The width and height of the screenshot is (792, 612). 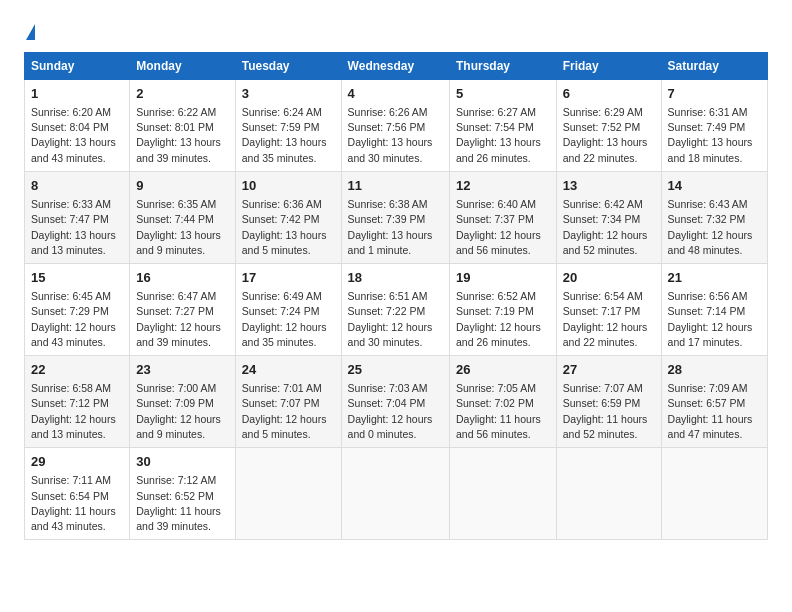 What do you see at coordinates (182, 228) in the screenshot?
I see `day-info: Sunrise: 6:35 AMSunset: 7:44 PMDaylight:…` at bounding box center [182, 228].